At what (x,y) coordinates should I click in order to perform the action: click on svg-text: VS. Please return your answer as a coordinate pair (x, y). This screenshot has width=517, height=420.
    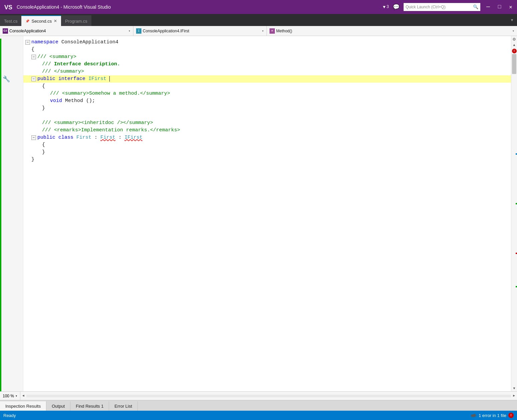
    Looking at the image, I should click on (8, 7).